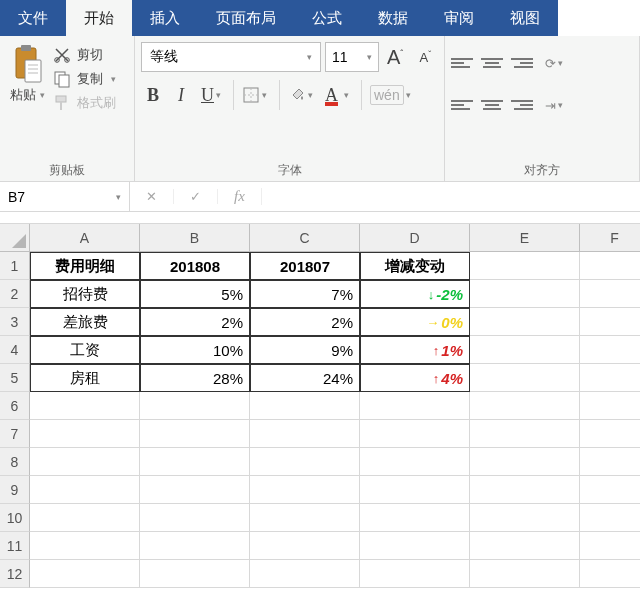  Describe the element at coordinates (610, 546) in the screenshot. I see `cell-F11` at that location.